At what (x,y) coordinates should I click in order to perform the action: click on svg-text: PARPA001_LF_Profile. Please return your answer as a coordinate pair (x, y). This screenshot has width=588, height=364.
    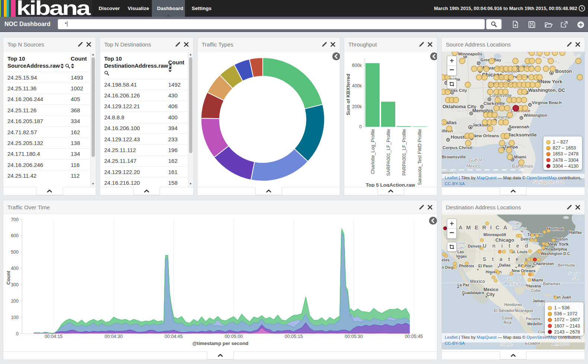
    Looking at the image, I should click on (404, 152).